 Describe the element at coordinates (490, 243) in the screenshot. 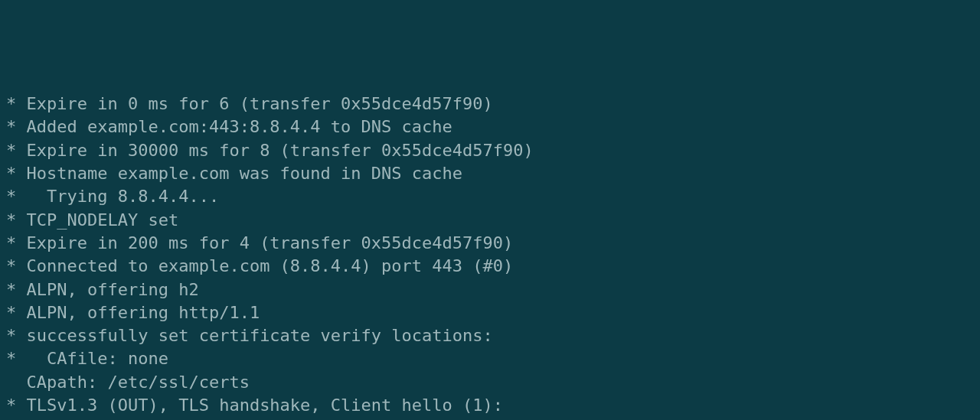

I see `terminal-line: * Expire in 200 ms for 4 (transfer 0x55d…` at that location.